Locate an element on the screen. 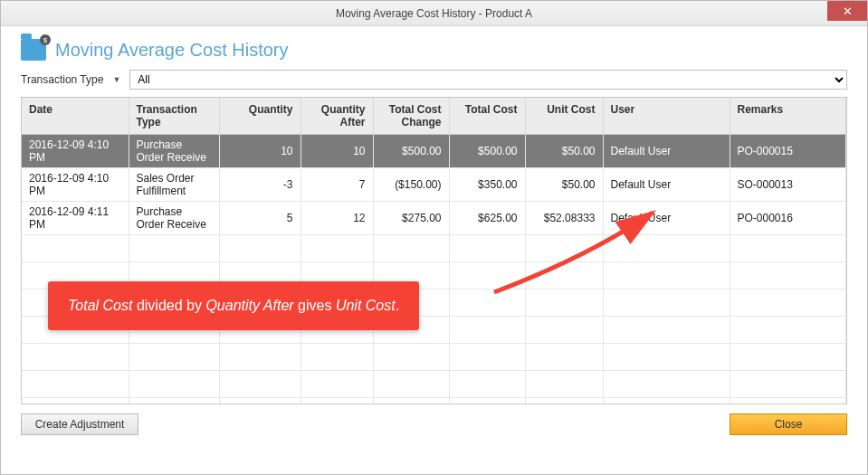 The height and width of the screenshot is (475, 868). col-type: Transaction Type is located at coordinates (174, 116).